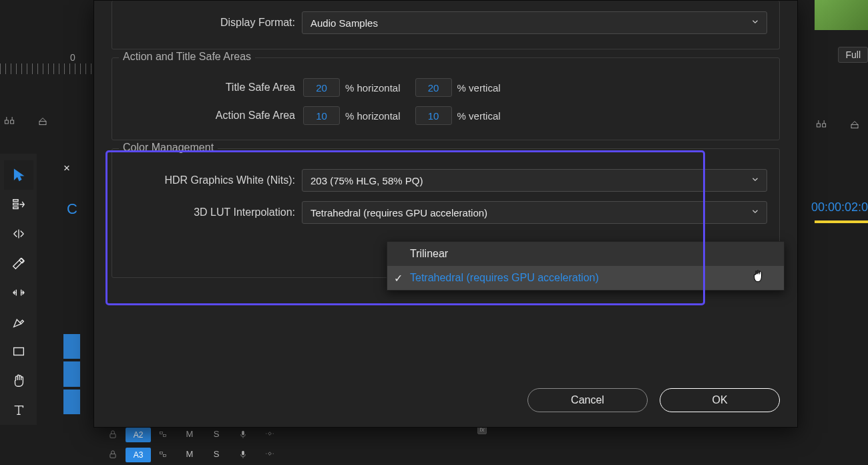 The height and width of the screenshot is (465, 868). Describe the element at coordinates (434, 88) in the screenshot. I see `title-safe-v-input` at that location.